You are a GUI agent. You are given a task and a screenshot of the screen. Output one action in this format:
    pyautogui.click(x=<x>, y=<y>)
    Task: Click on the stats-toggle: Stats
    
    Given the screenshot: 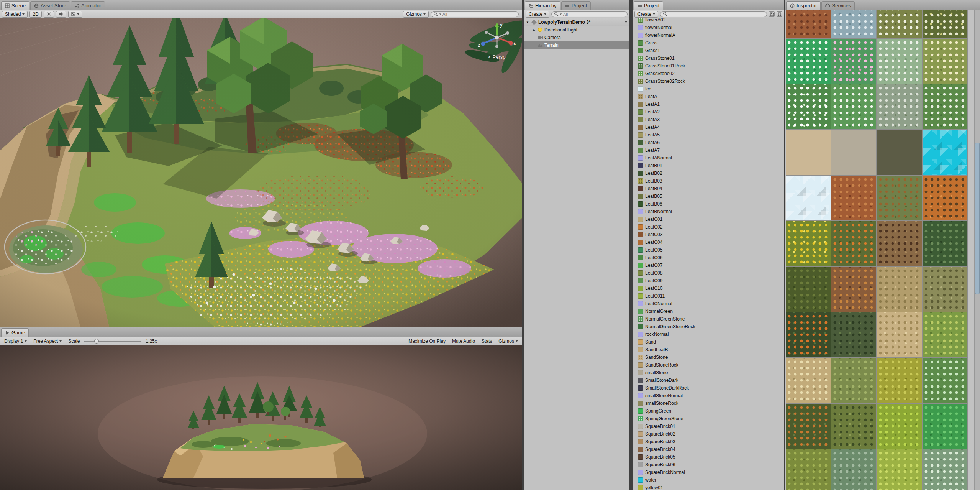 What is the action you would take?
    pyautogui.click(x=487, y=341)
    